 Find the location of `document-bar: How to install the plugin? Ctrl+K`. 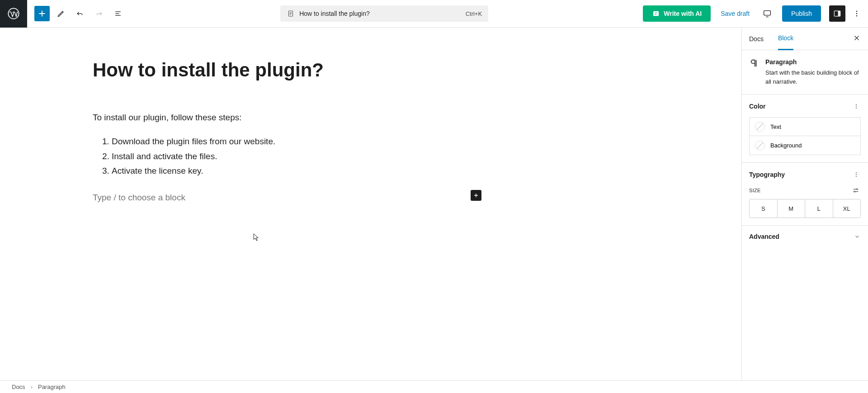

document-bar: How to install the plugin? Ctrl+K is located at coordinates (384, 14).